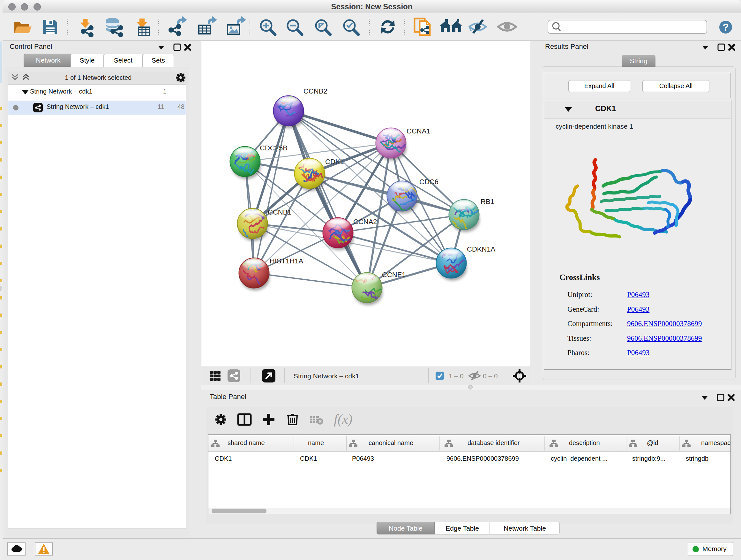 This screenshot has width=741, height=560. Describe the element at coordinates (490, 376) in the screenshot. I see `svg-text: 0 – 0` at that location.